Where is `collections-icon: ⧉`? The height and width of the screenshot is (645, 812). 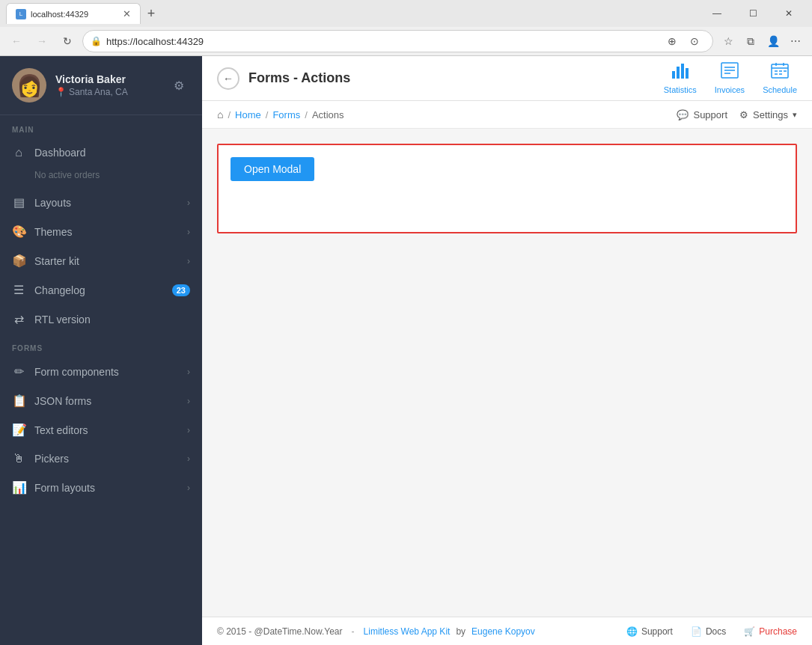 collections-icon: ⧉ is located at coordinates (751, 41).